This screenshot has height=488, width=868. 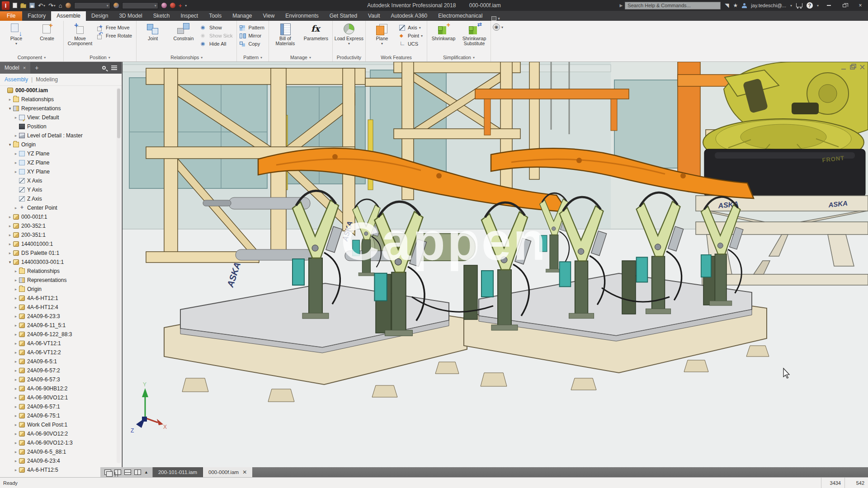 I want to click on tree-item-x-axis: X Axis, so click(x=61, y=181).